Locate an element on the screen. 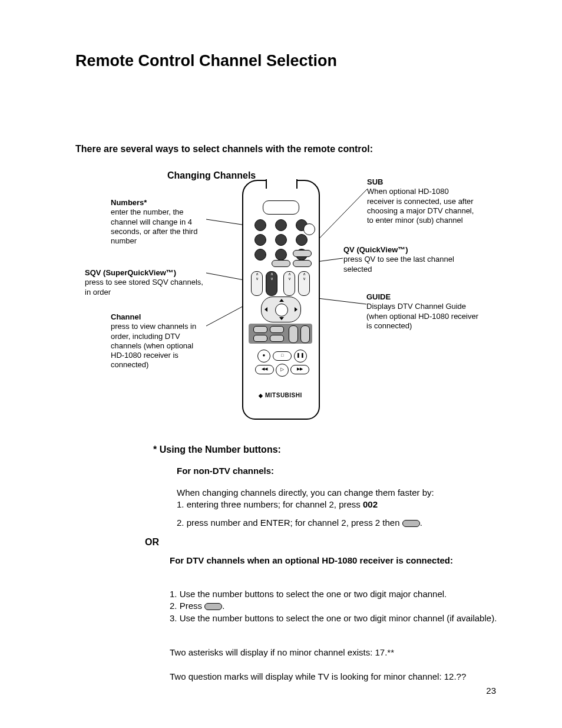 The height and width of the screenshot is (728, 562). remote-extra-rocker: ∧∨ is located at coordinates (304, 284).